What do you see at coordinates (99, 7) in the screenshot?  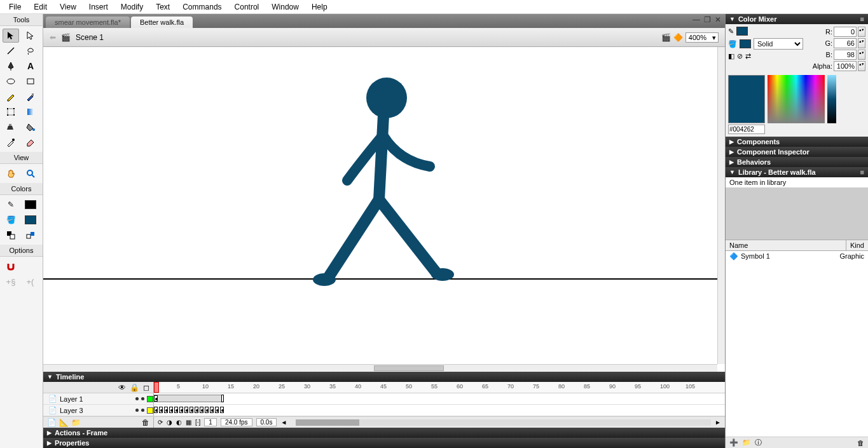 I see `menu-insert: Insert` at bounding box center [99, 7].